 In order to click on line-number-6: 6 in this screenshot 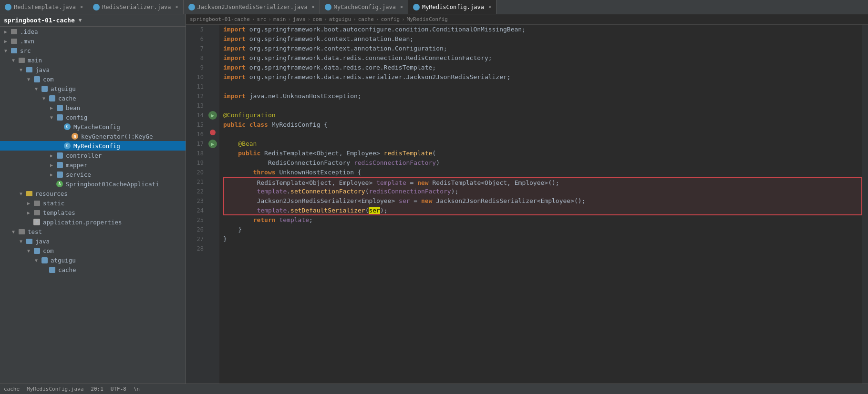, I will do `click(196, 39)`.